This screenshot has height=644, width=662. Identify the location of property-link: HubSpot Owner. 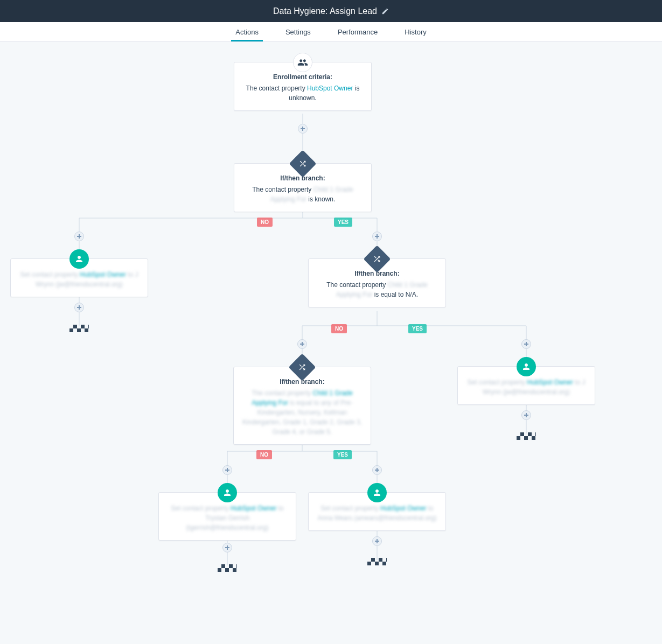
(330, 88).